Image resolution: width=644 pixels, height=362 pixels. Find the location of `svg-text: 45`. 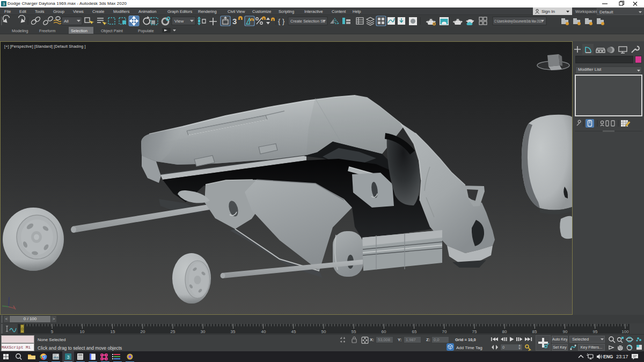

svg-text: 45 is located at coordinates (294, 331).